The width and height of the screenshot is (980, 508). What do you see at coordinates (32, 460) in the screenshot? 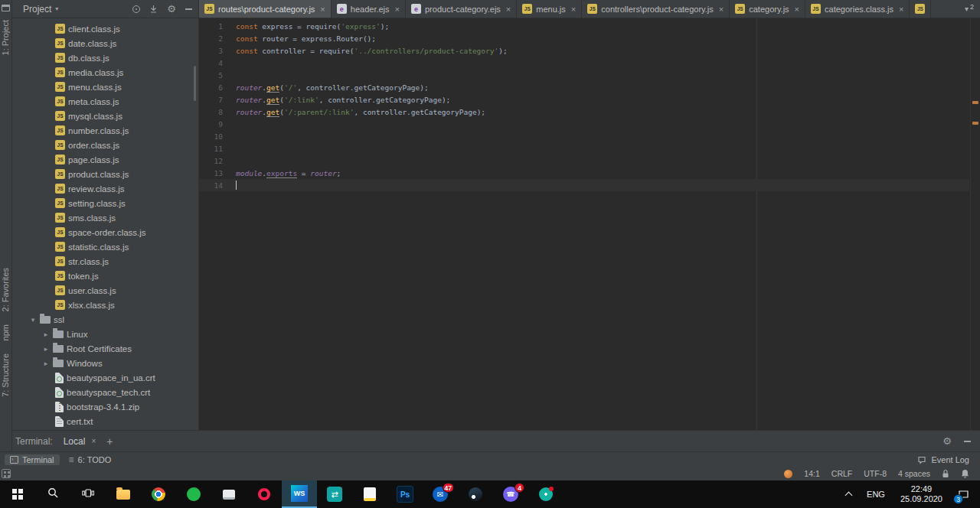
I see `terminal-toolwindow-button: › Terminal` at bounding box center [32, 460].